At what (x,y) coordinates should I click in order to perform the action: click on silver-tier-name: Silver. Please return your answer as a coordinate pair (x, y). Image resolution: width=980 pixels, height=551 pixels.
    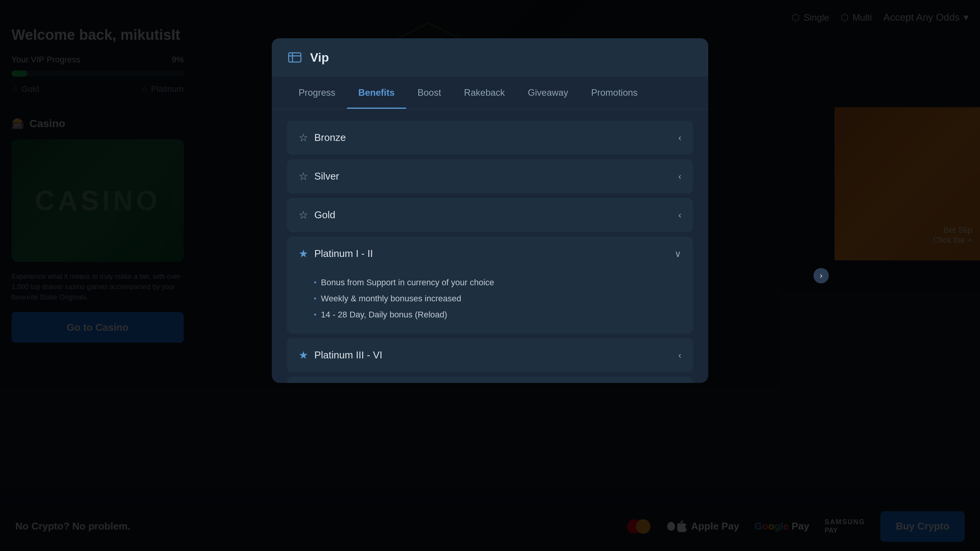
    Looking at the image, I should click on (327, 176).